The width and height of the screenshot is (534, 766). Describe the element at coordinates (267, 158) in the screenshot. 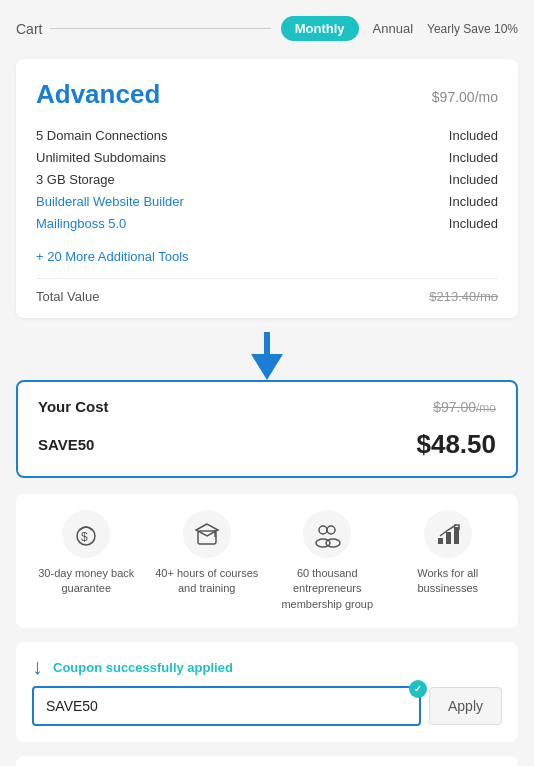

I see `feature-row: Unlimited SubdomainsIncluded` at that location.